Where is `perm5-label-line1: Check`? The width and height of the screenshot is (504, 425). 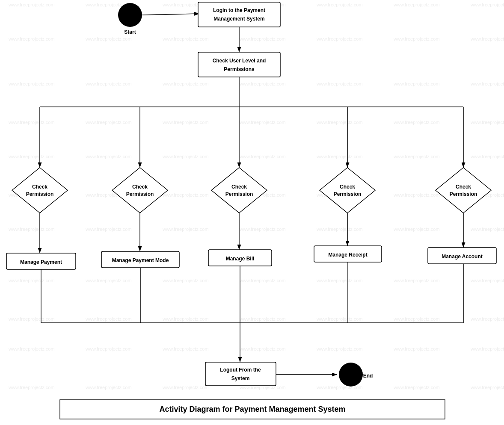
perm5-label-line1: Check is located at coordinates (463, 187).